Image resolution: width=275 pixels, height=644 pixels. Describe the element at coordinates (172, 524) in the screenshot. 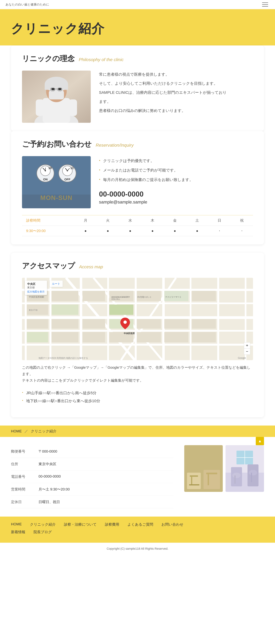

I see `footer-link-contact: お問い合わせ` at that location.